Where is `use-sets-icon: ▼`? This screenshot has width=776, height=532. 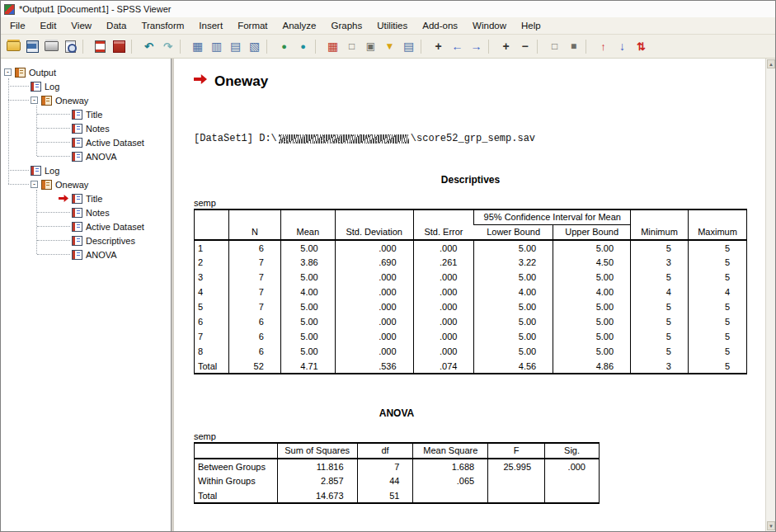 use-sets-icon: ▼ is located at coordinates (389, 46).